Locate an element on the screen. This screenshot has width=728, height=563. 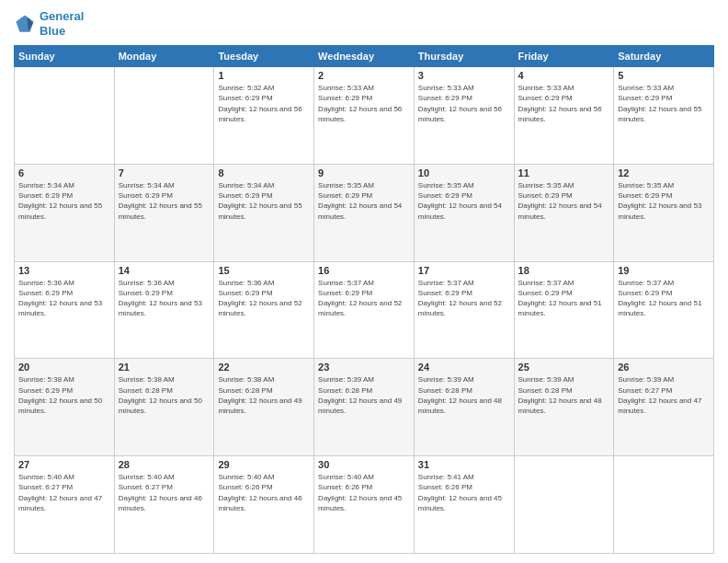
day-number: 4 is located at coordinates (564, 75).